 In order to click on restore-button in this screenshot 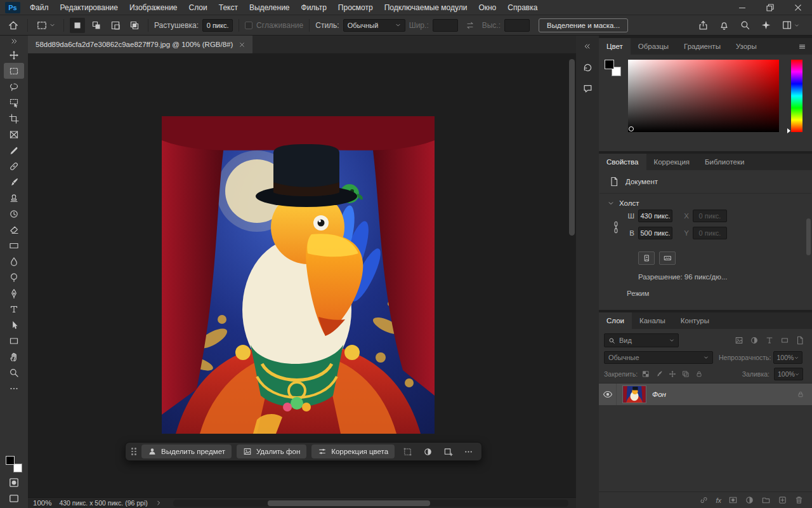, I will do `click(770, 8)`.